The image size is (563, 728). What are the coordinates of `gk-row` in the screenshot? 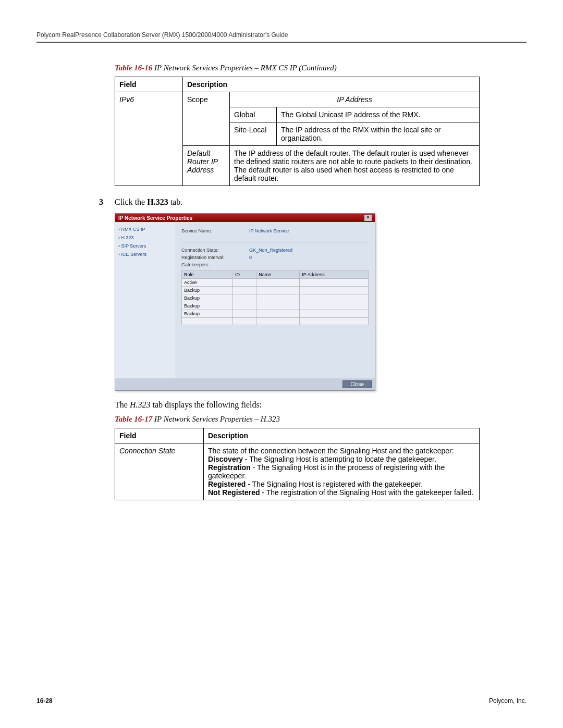 It's located at (275, 322).